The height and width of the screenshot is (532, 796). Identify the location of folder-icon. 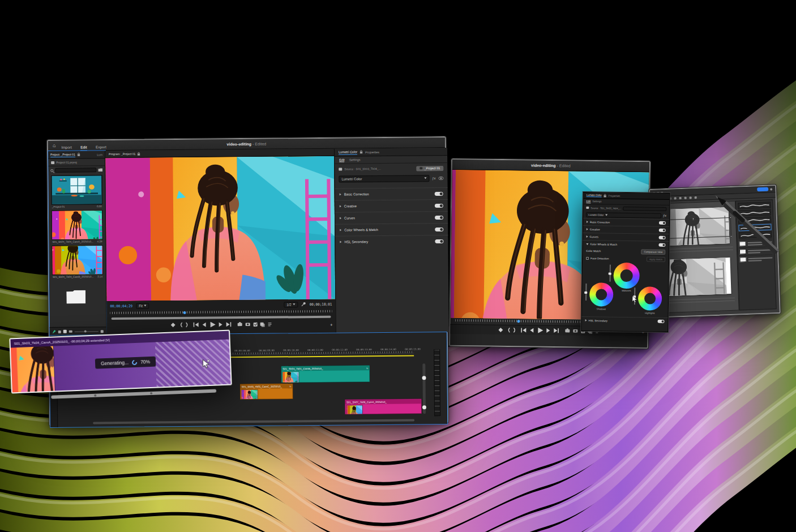
(76, 297).